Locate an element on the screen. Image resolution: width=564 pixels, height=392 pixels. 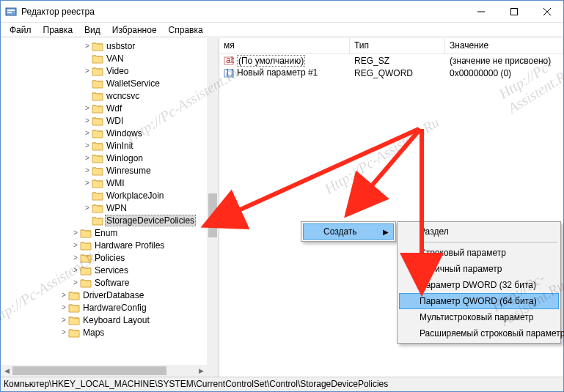
menu-edit: Правка is located at coordinates (59, 30).